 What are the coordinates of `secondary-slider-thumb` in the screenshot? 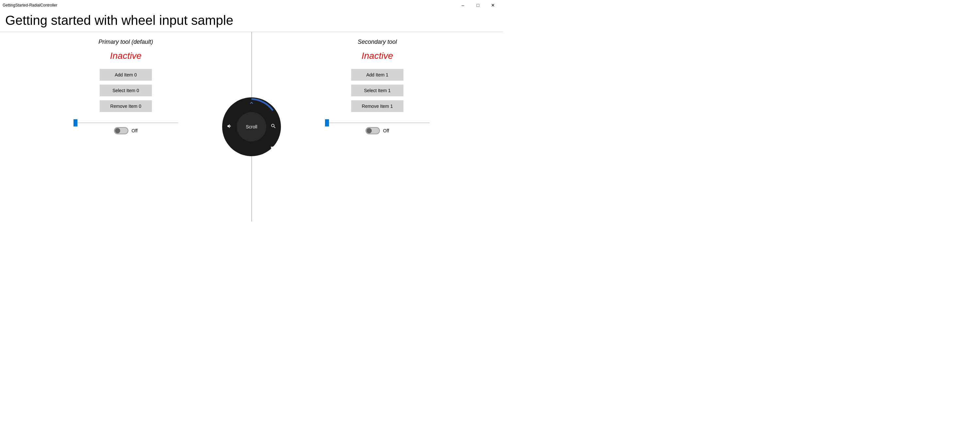 It's located at (327, 123).